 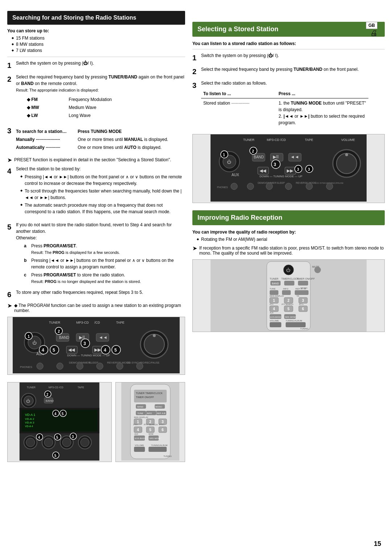 I want to click on sub-step-c: c Press PROGRAM/SET to store the radio s…, so click(x=105, y=278).